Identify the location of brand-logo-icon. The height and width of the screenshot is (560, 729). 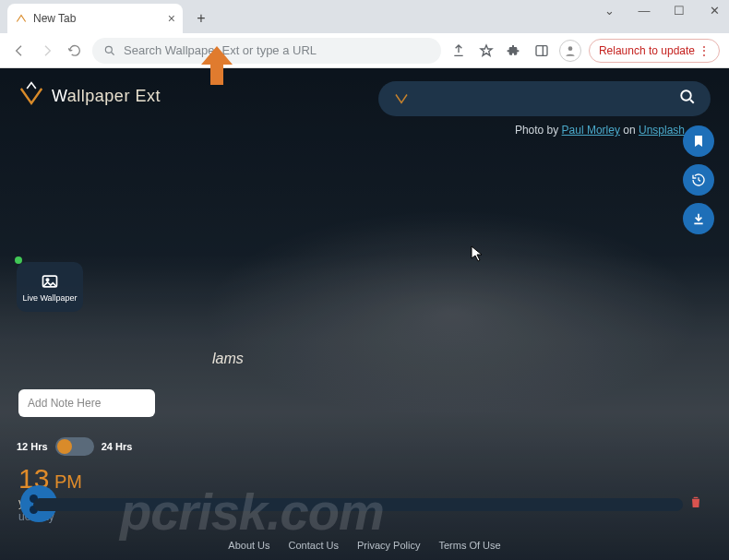
(31, 96).